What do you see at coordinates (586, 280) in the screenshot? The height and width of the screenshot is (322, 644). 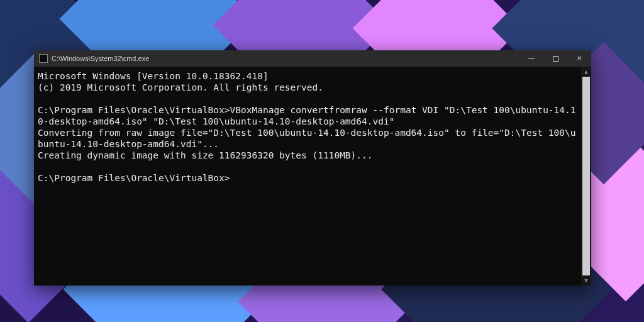 I see `scroll-down-icon: ▼` at bounding box center [586, 280].